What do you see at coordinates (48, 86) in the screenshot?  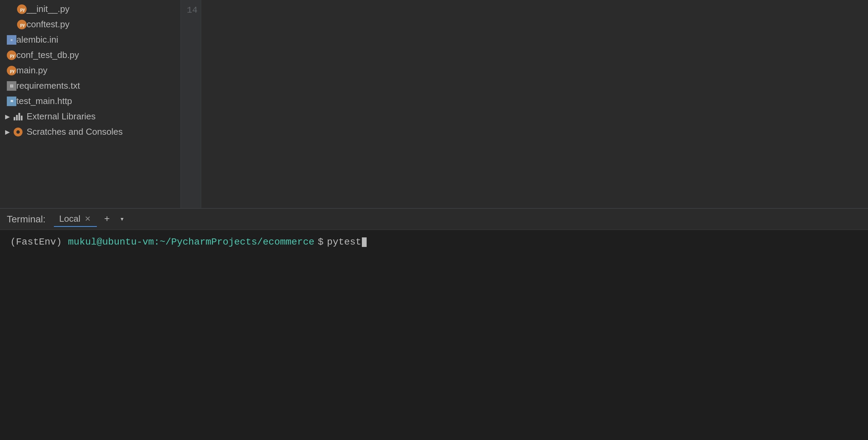 I see `file-name-requirements: requirements.txt` at bounding box center [48, 86].